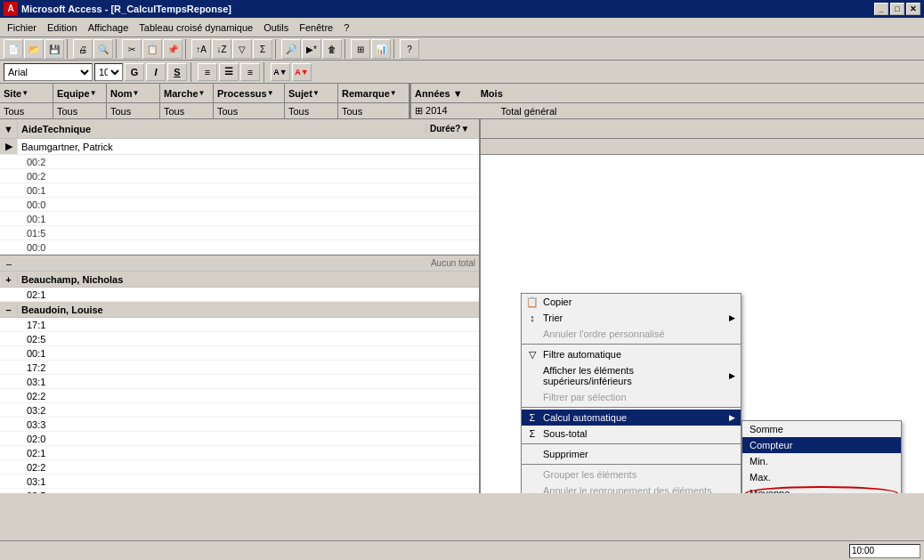 The height and width of the screenshot is (560, 924). Describe the element at coordinates (239, 396) in the screenshot. I see `beaudoin-row-6: 02:2` at that location.